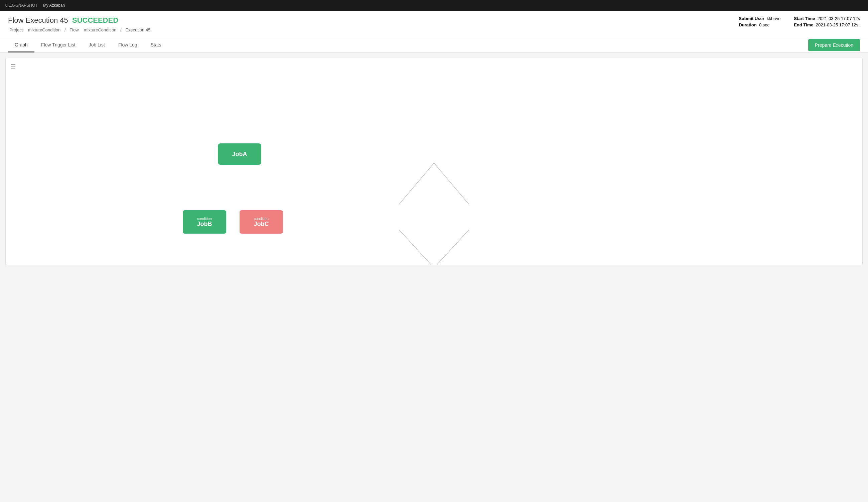 Image resolution: width=868 pixels, height=502 pixels. I want to click on tabs-bar: Graph Flow Trigger List Job List Flow Lo…, so click(434, 45).